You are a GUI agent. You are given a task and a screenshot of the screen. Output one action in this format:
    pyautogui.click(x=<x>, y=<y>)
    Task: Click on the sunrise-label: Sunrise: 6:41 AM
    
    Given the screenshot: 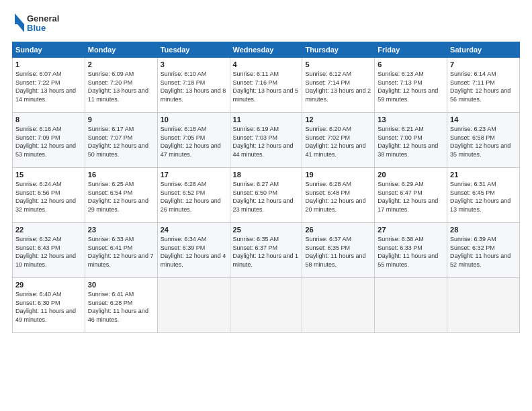 What is the action you would take?
    pyautogui.click(x=112, y=294)
    